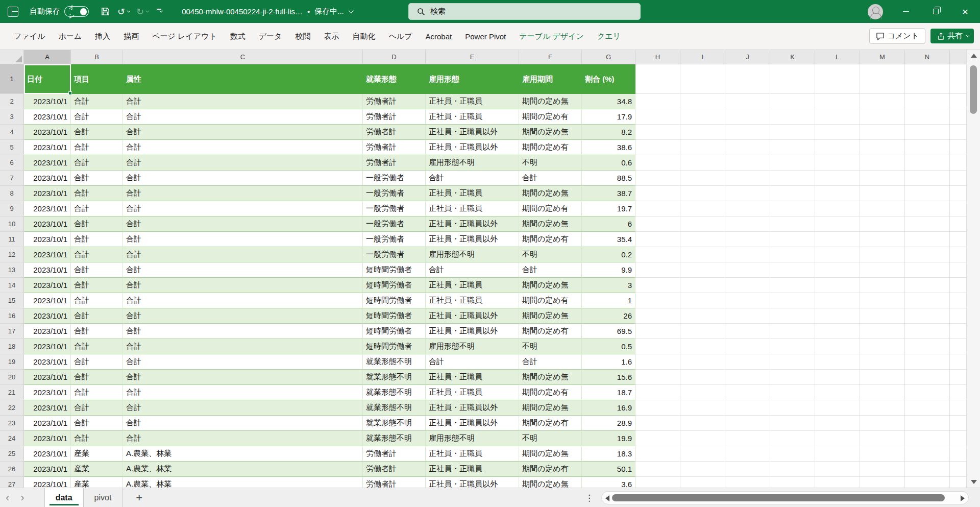  Describe the element at coordinates (658, 482) in the screenshot. I see `cell-H27` at that location.